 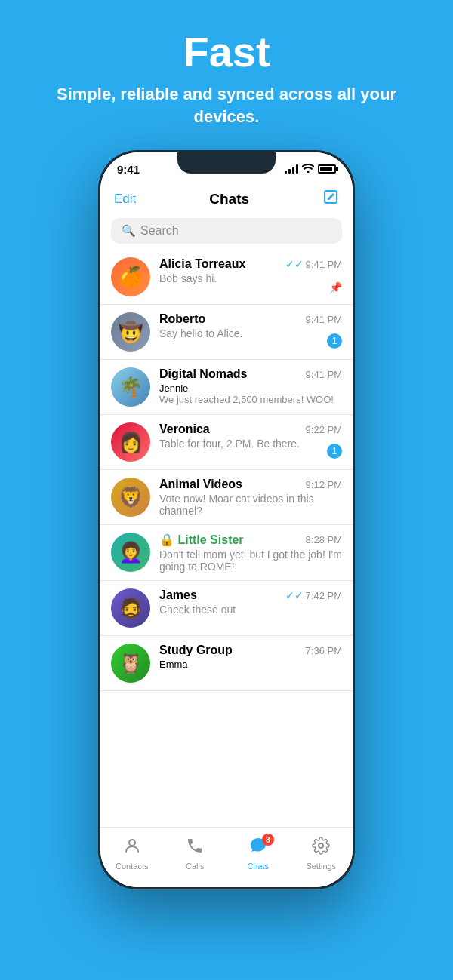 I want to click on tab-chats: 8 Chats, so click(x=258, y=854).